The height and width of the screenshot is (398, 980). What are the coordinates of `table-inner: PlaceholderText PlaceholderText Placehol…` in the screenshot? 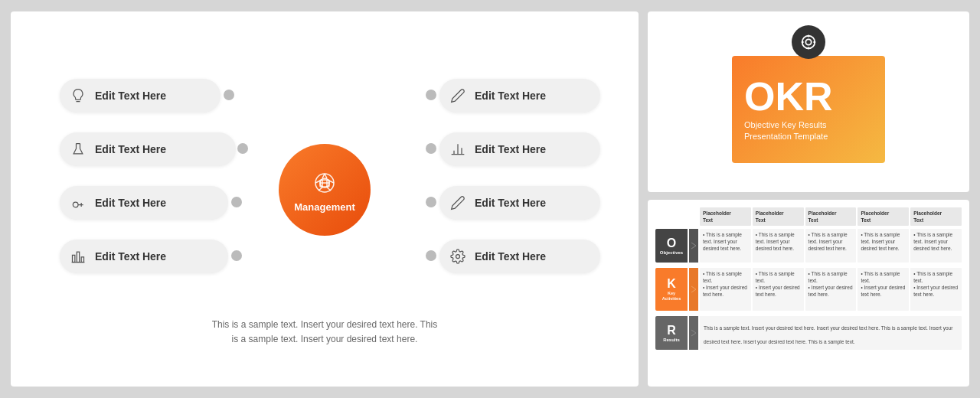 It's located at (808, 294).